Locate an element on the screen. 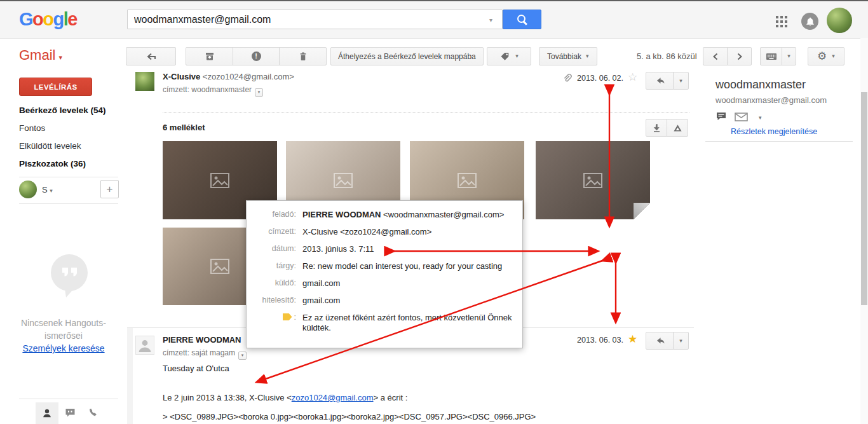 This screenshot has width=868, height=424. back-to-list-button is located at coordinates (151, 56).